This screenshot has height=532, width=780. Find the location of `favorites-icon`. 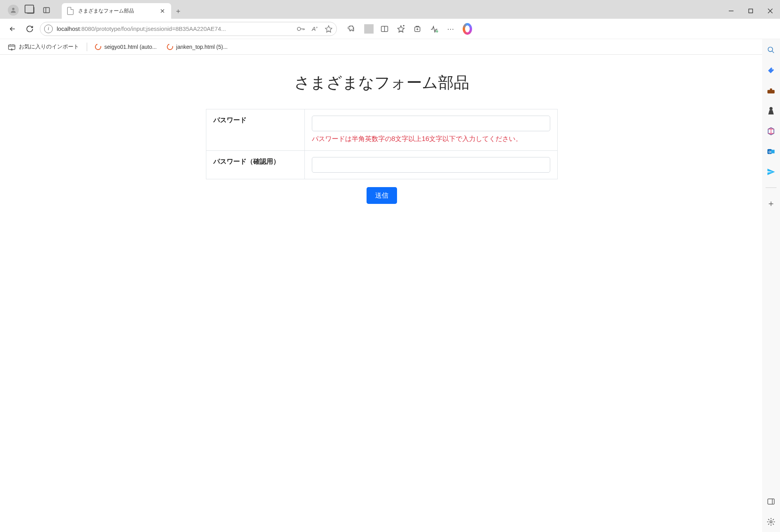

favorites-icon is located at coordinates (402, 29).